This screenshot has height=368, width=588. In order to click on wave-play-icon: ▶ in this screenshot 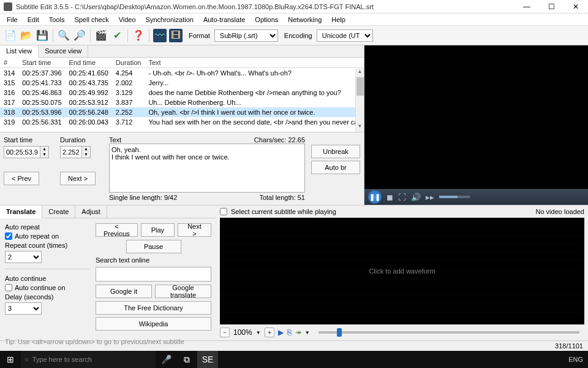, I will do `click(281, 332)`.